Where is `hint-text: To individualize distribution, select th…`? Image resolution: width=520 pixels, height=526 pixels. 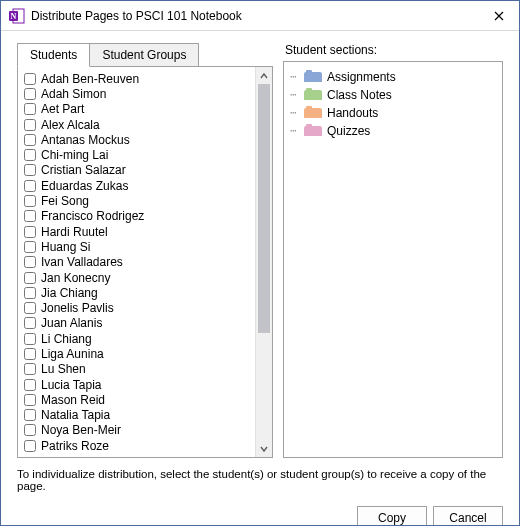
hint-text: To individualize distribution, select th… is located at coordinates (260, 482).